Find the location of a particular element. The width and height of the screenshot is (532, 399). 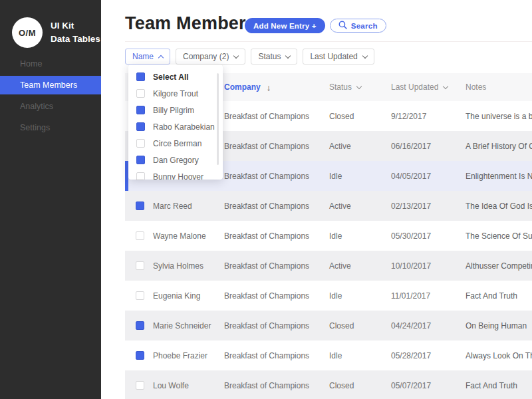

filter-chip-name: Name is located at coordinates (148, 57).